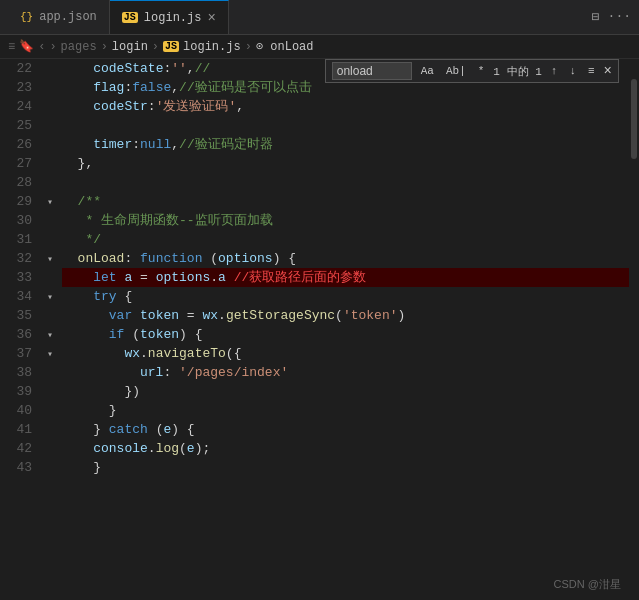  What do you see at coordinates (482, 71) in the screenshot?
I see `search-option-regex: *` at bounding box center [482, 71].